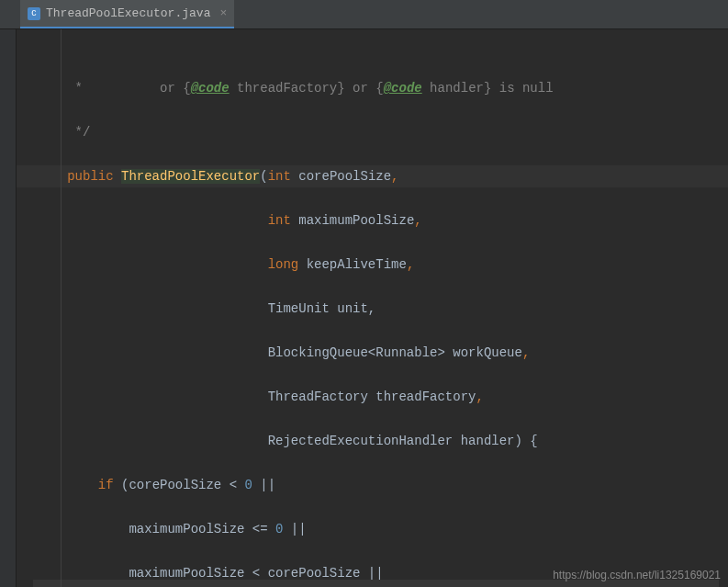 This screenshot has height=587, width=728. I want to click on watermark: https://blog.csdn.net/li1325169021, so click(637, 575).